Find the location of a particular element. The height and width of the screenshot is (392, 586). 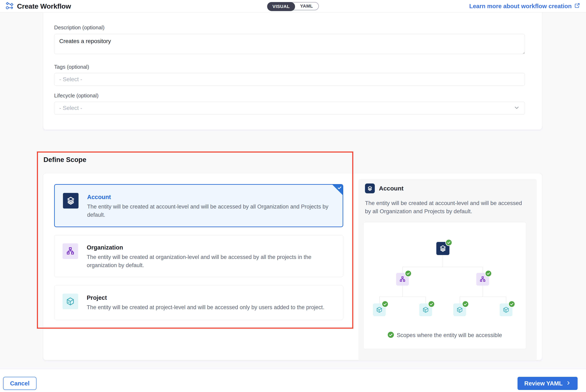

scope-option-account: Account The entity will be created at ac… is located at coordinates (199, 206).